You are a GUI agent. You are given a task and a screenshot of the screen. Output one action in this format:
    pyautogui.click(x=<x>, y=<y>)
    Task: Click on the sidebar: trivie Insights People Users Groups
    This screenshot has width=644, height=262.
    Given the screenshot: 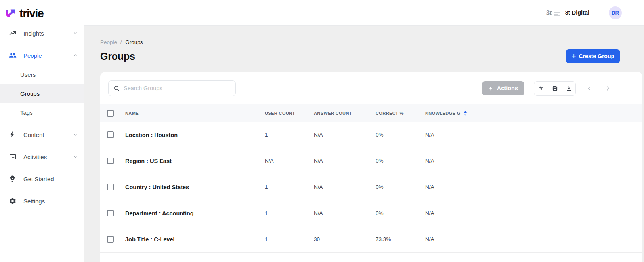 What is the action you would take?
    pyautogui.click(x=42, y=131)
    